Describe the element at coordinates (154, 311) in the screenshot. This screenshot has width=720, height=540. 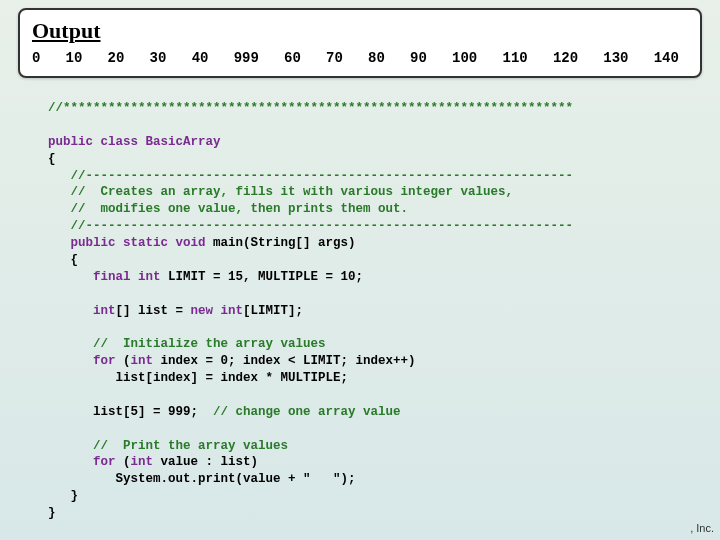
I see `code-token: [] list =` at that location.